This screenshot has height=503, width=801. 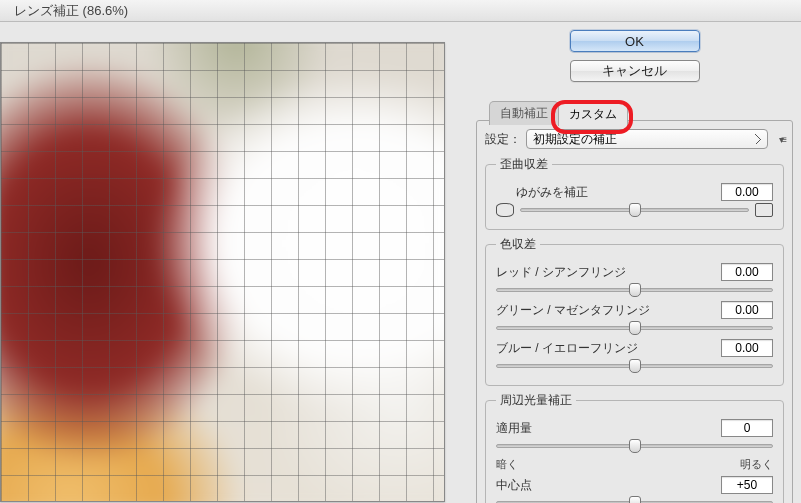 I want to click on vignette-amount-input, so click(x=747, y=428).